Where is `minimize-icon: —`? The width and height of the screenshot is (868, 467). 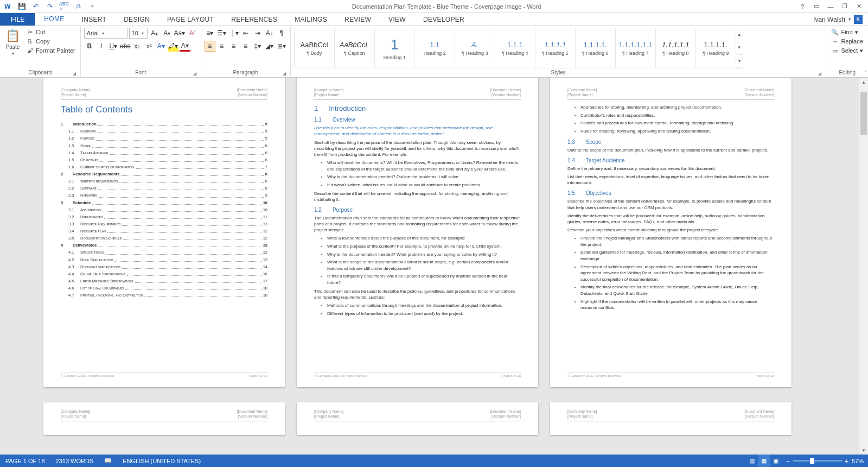 minimize-icon: — is located at coordinates (831, 7).